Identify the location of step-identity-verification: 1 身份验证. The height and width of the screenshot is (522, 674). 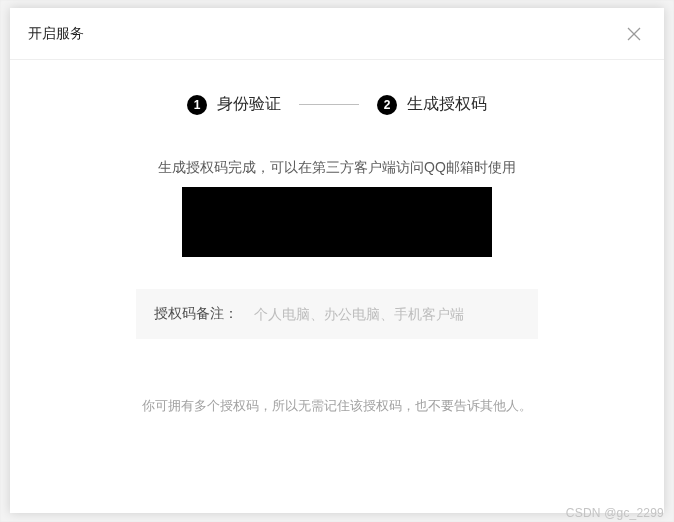
(234, 104).